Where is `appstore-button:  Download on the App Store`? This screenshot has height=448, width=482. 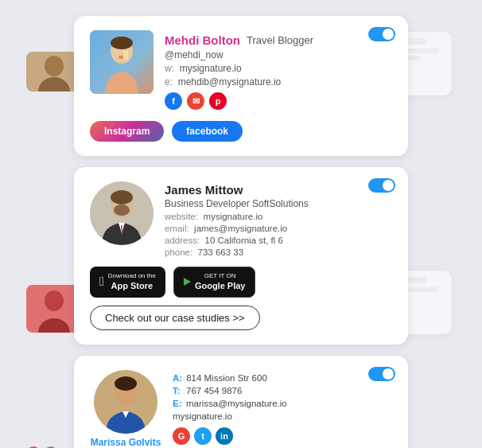 appstore-button:  Download on the App Store is located at coordinates (127, 282).